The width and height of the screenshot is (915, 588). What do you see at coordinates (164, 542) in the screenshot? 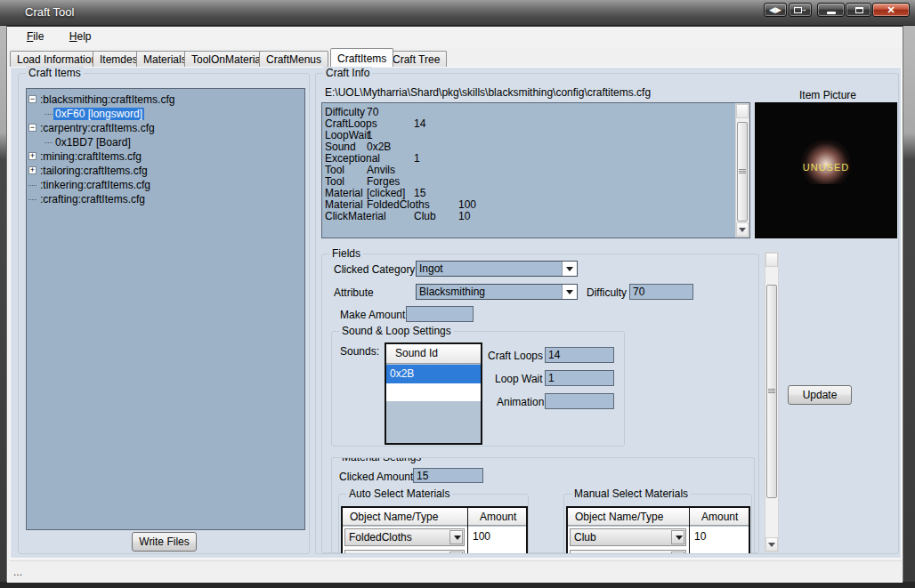
I see `write-files-button: Write Files` at bounding box center [164, 542].